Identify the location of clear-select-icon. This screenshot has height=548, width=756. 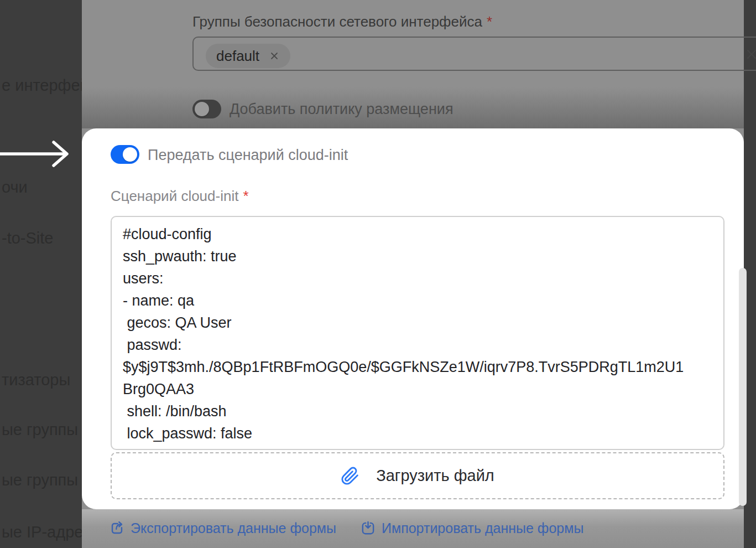
(750, 54).